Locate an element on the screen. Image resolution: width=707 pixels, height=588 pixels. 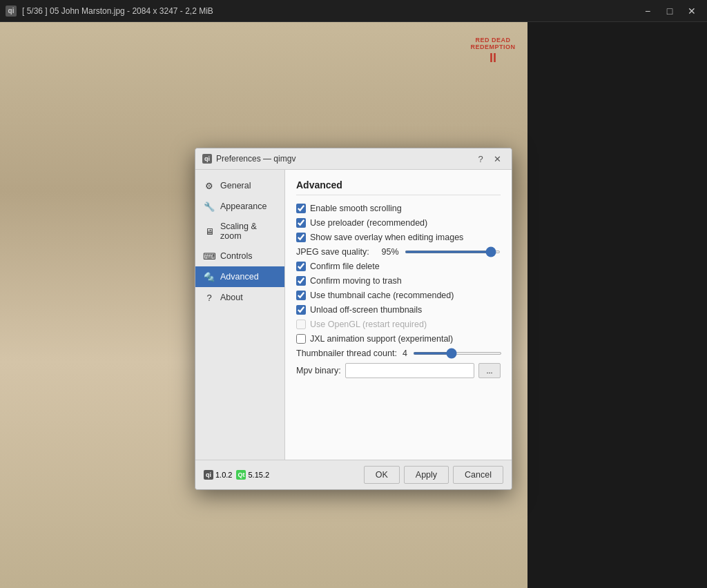
sidebar-item-scaling: 🖥 Scaling & zoom is located at coordinates (240, 231).